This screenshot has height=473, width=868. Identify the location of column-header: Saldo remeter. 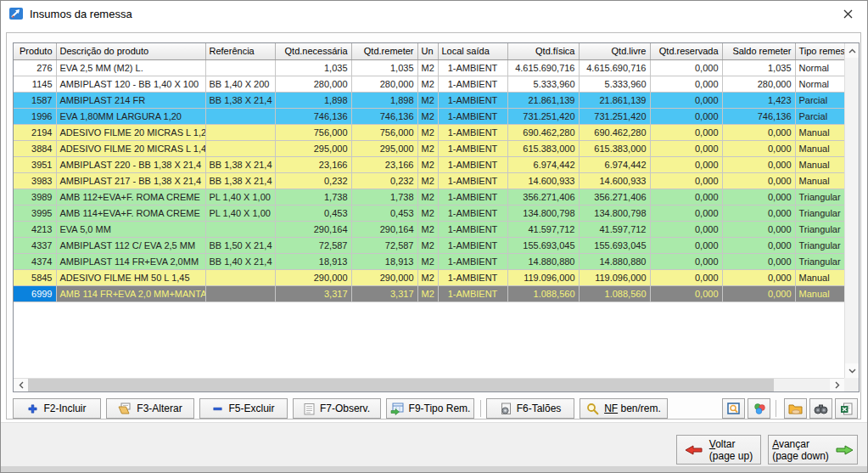
(759, 51).